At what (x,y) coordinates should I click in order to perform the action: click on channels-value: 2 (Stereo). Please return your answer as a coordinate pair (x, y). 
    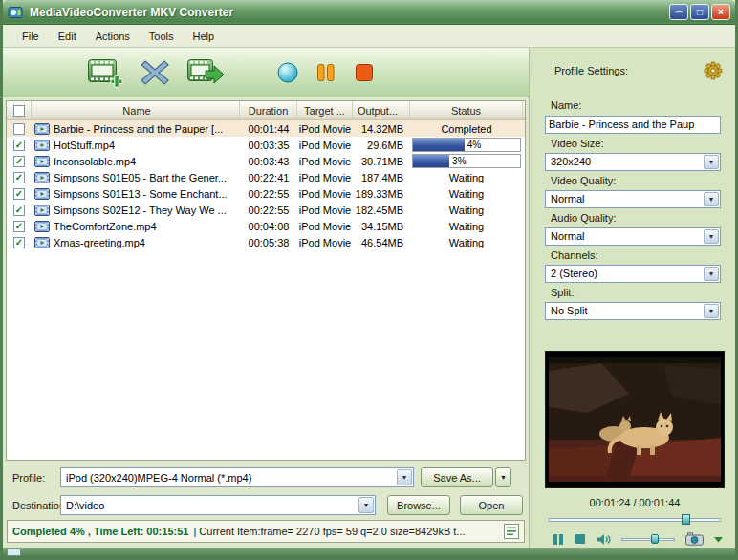
    Looking at the image, I should click on (574, 273).